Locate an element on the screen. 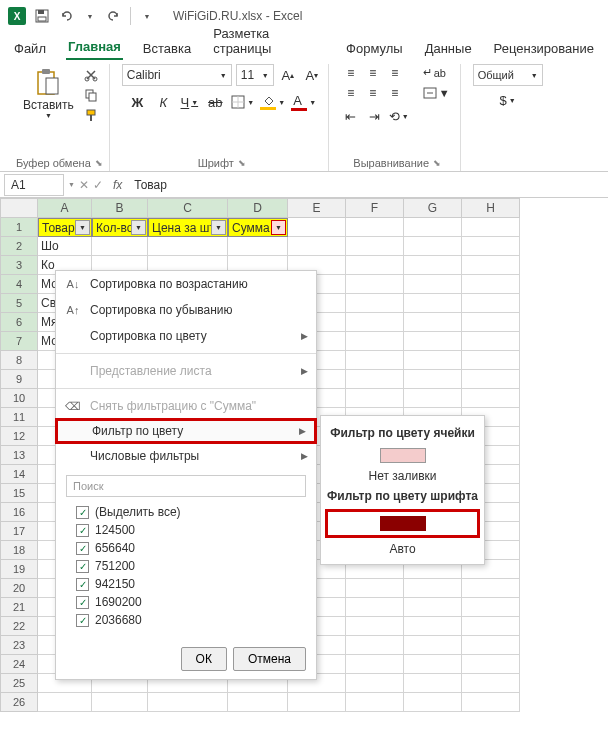  no-fill-item: Нет заливки is located at coordinates (402, 476).